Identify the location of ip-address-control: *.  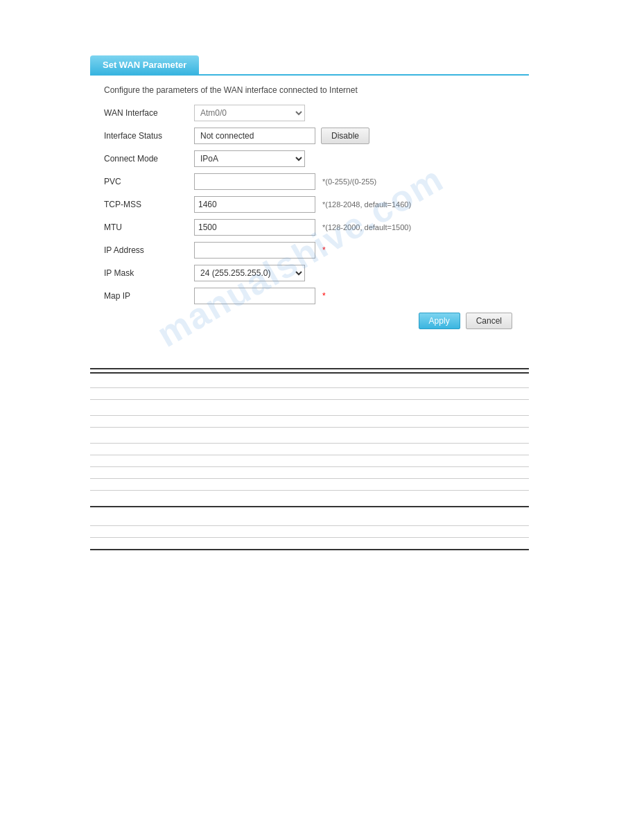
(260, 250).